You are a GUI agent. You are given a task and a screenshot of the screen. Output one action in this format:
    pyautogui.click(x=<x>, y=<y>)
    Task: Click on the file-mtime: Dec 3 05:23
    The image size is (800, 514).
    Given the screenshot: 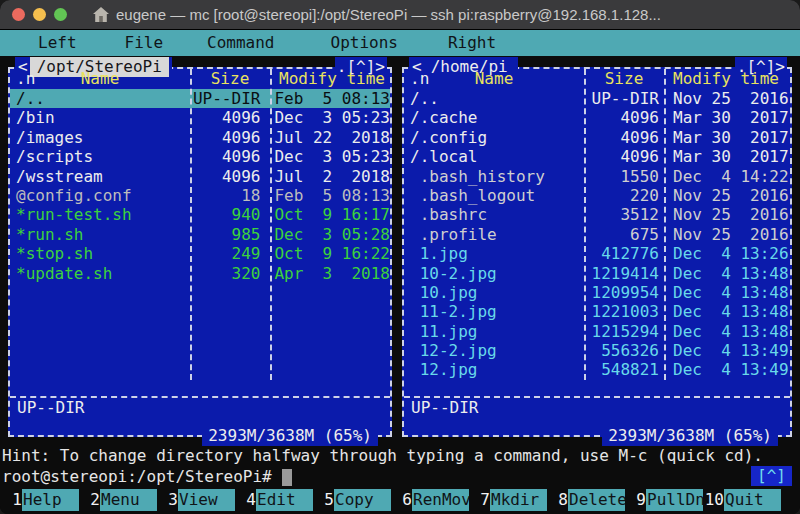 What is the action you would take?
    pyautogui.click(x=328, y=156)
    